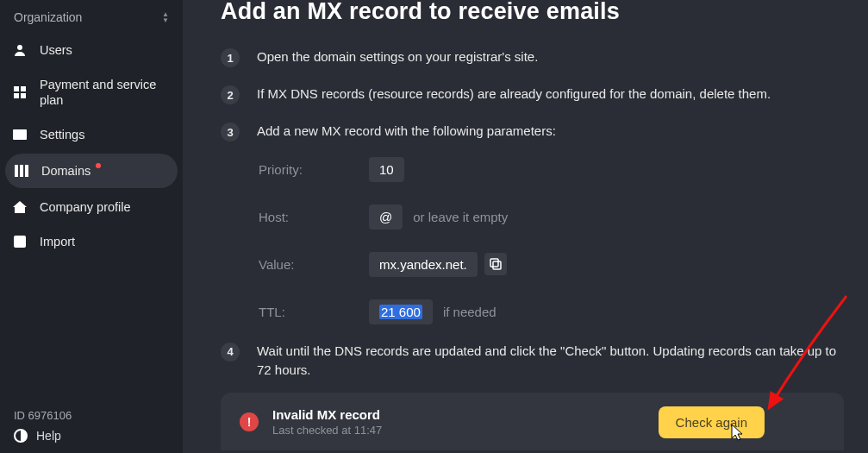 This screenshot has height=453, width=868. What do you see at coordinates (460, 217) in the screenshot?
I see `param-note: or leave it empty` at bounding box center [460, 217].